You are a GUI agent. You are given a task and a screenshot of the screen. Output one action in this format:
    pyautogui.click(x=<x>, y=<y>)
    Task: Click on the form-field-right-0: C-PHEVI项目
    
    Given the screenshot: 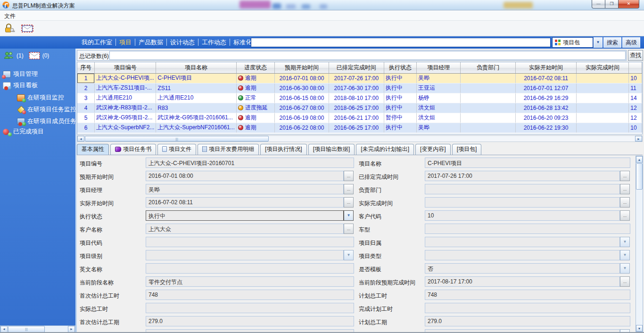 What is the action you would take?
    pyautogui.click(x=528, y=163)
    